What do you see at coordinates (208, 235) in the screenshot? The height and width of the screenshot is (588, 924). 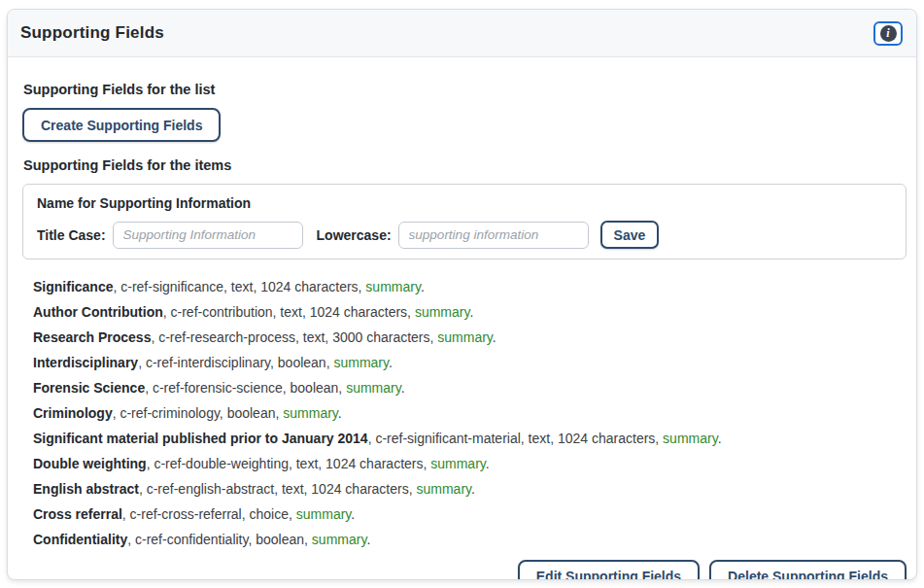 I see `title-case-input` at bounding box center [208, 235].